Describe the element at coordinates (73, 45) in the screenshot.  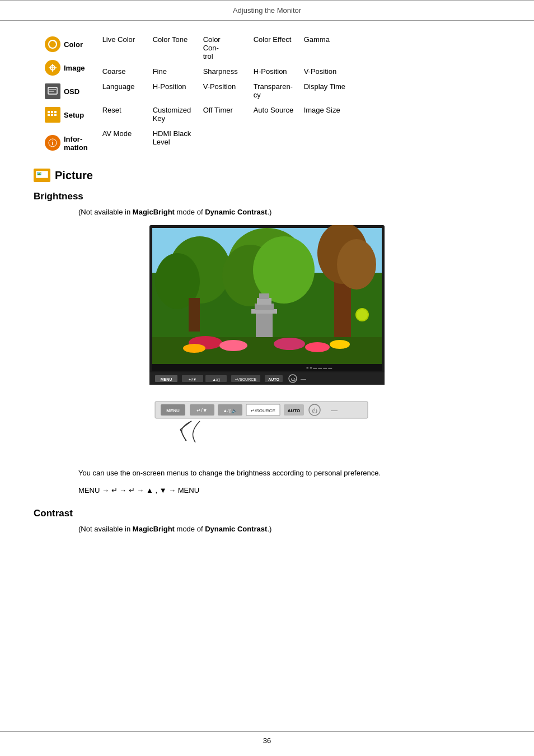
I see `color-label: Color` at that location.